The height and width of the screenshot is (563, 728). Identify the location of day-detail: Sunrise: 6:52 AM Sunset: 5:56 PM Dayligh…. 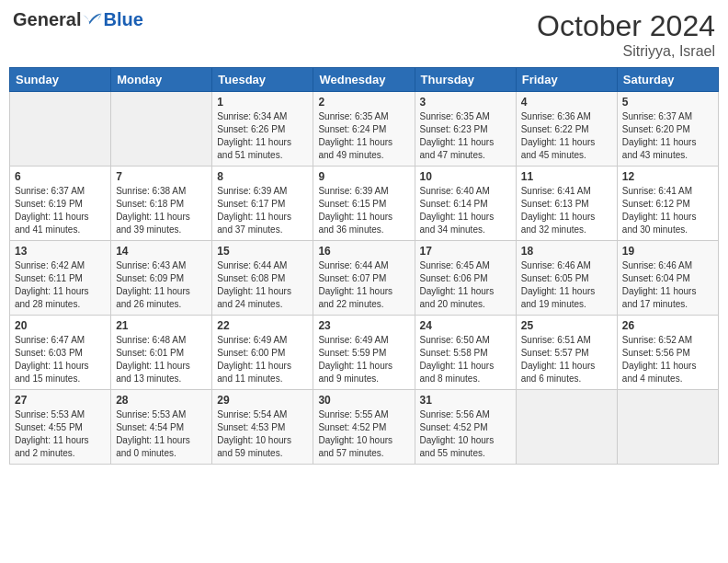
(667, 360).